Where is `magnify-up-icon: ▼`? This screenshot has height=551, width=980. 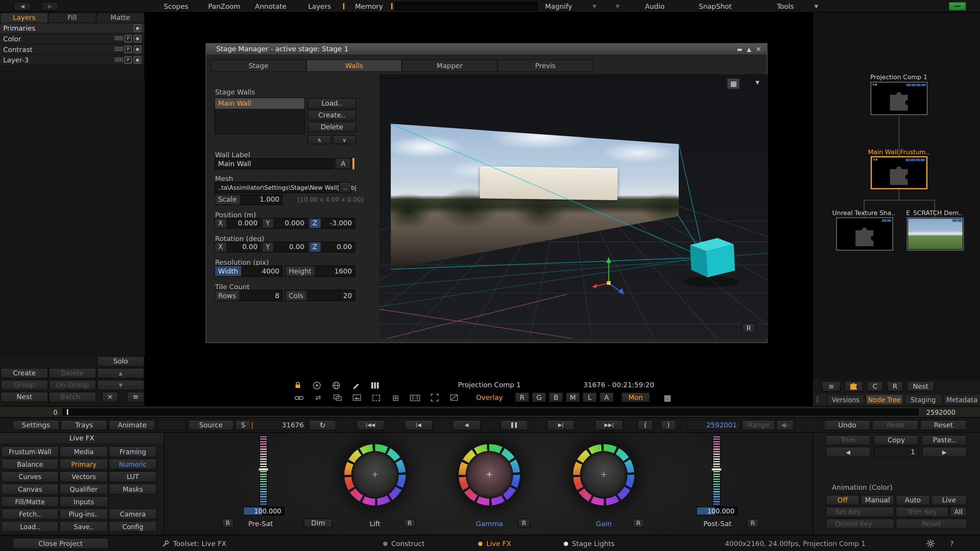 magnify-up-icon: ▼ is located at coordinates (595, 6).